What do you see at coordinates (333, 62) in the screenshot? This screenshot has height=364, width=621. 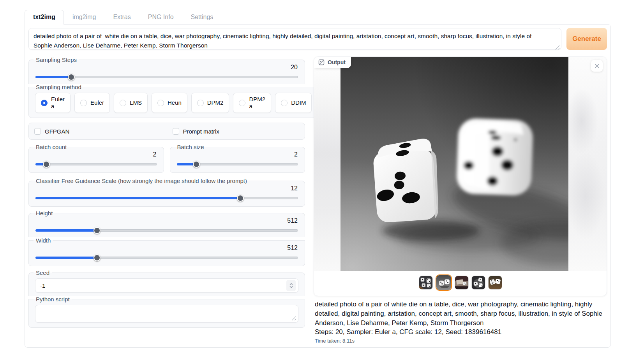 I see `output-chip: Output` at bounding box center [333, 62].